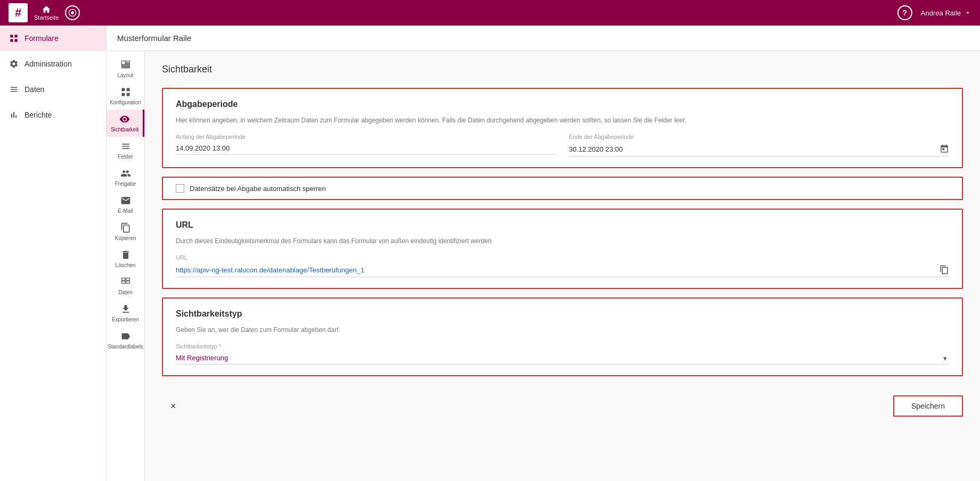  What do you see at coordinates (270, 270) in the screenshot?
I see `url-value: https://apiv-ng-test.ralucon.de/datenabl…` at bounding box center [270, 270].